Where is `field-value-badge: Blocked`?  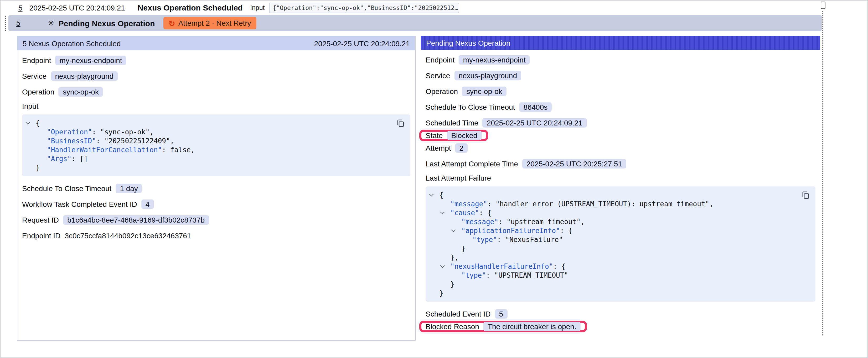
field-value-badge: Blocked is located at coordinates (464, 135).